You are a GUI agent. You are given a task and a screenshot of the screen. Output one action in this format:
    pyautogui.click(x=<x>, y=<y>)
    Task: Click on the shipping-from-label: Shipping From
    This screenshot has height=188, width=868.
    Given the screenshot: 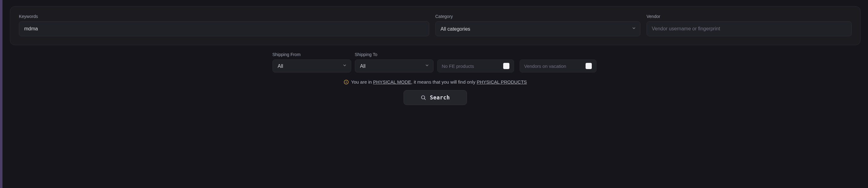 What is the action you would take?
    pyautogui.click(x=312, y=55)
    